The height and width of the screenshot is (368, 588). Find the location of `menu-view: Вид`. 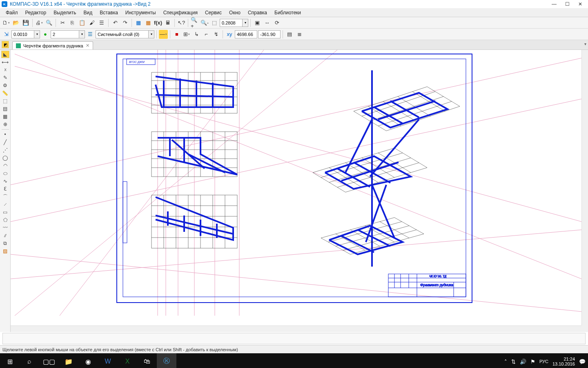

menu-view: Вид is located at coordinates (88, 13).